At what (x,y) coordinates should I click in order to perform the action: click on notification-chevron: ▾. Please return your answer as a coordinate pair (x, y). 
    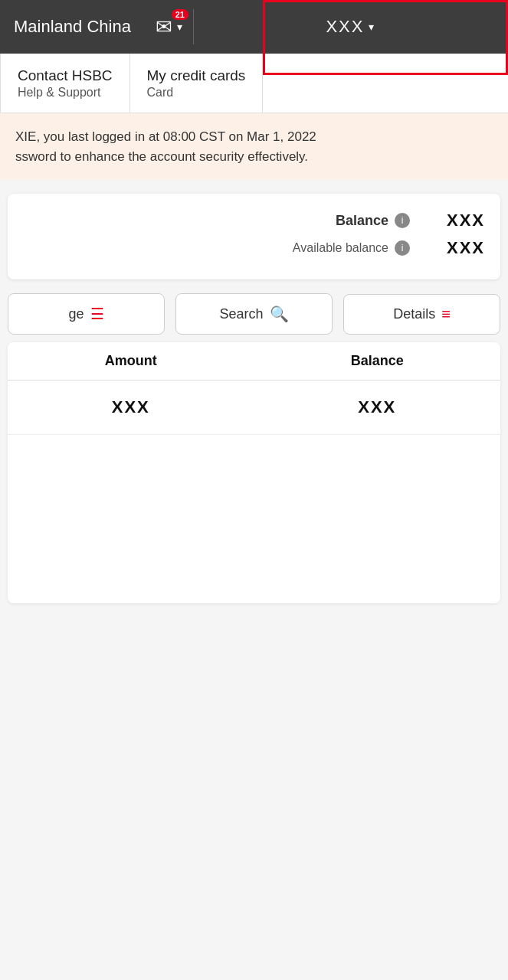
    Looking at the image, I should click on (179, 27).